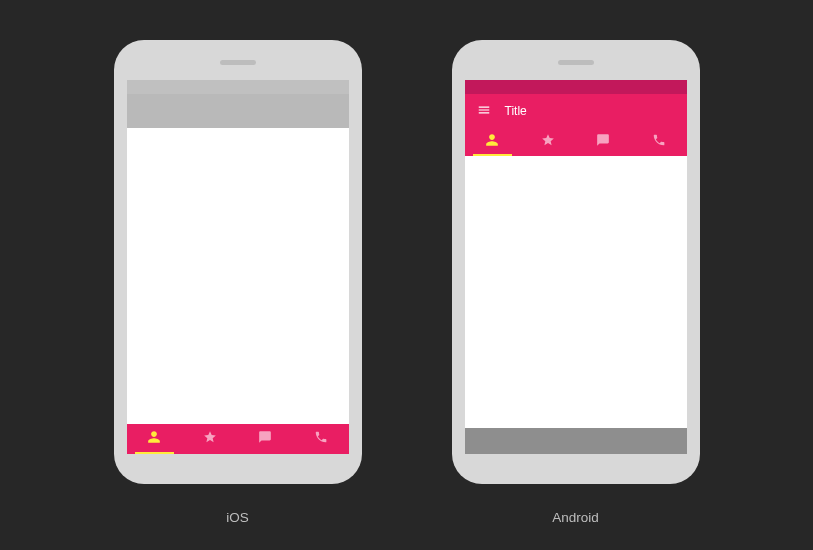  Describe the element at coordinates (238, 111) in the screenshot. I see `app-bar-placeholder` at that location.